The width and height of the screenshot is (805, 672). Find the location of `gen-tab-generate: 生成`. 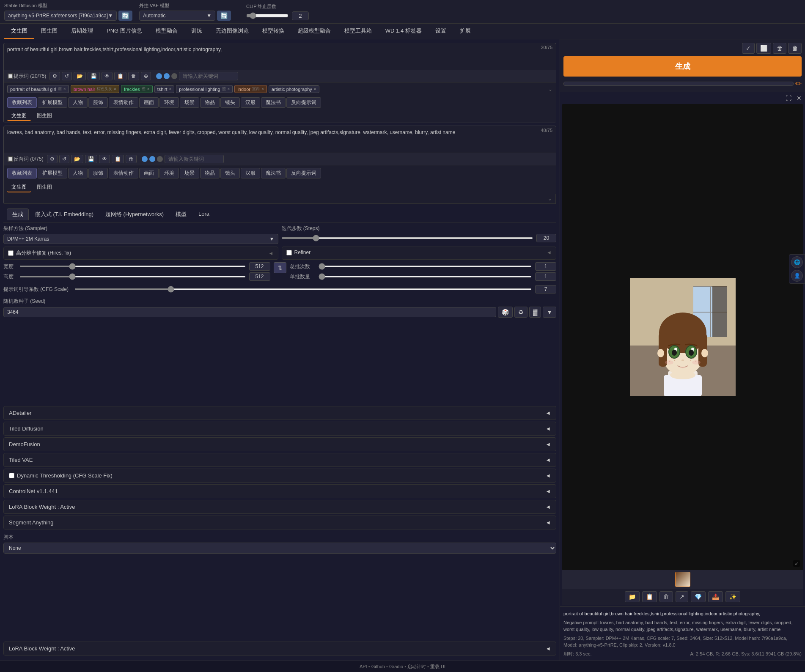

gen-tab-generate: 生成 is located at coordinates (18, 214).